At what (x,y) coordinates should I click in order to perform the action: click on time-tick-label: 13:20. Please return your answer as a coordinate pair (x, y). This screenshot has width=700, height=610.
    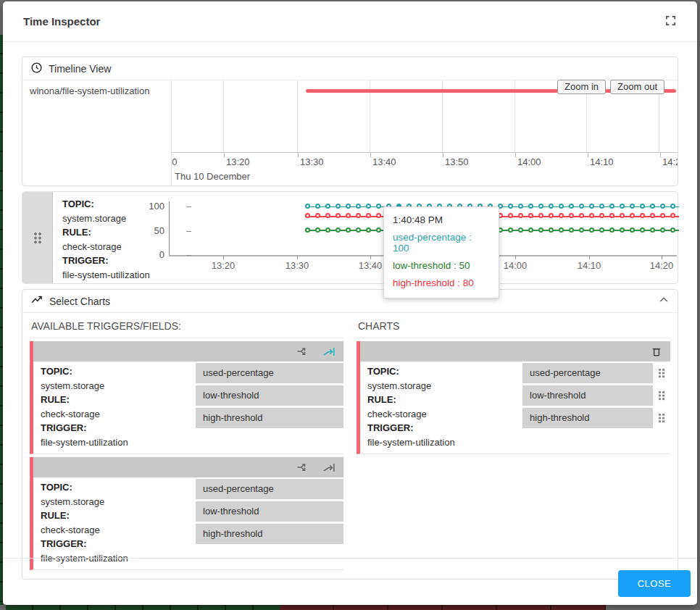
    Looking at the image, I should click on (238, 162).